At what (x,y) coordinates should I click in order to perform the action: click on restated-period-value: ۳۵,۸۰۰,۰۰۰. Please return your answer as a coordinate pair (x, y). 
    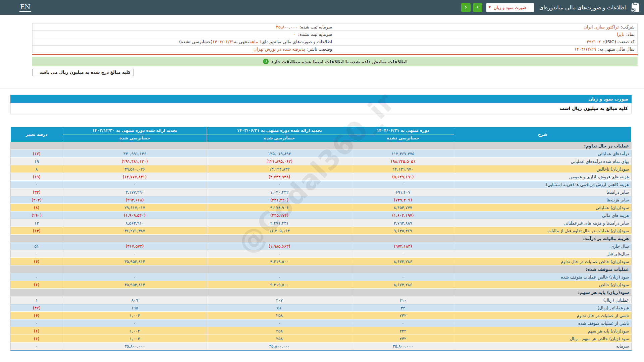
    Looking at the image, I should click on (279, 347).